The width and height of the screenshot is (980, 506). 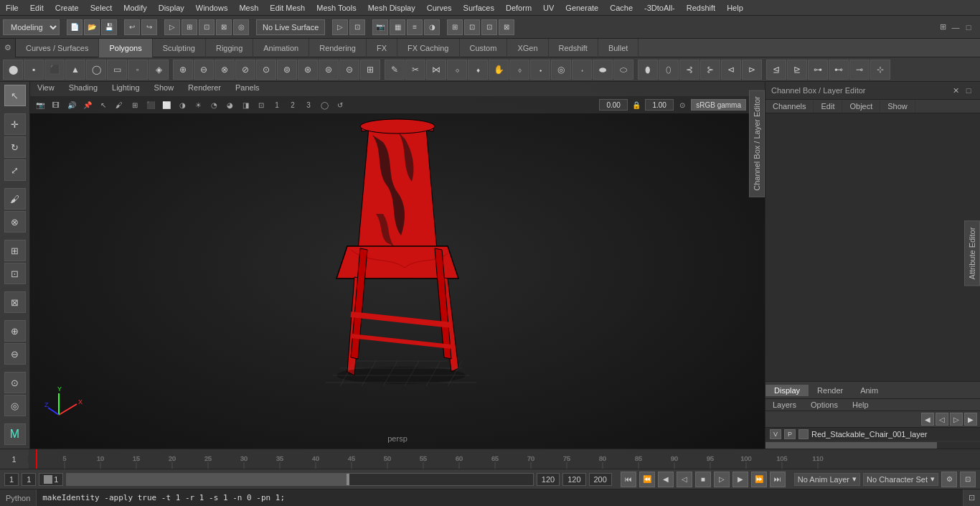 I want to click on rp-max-btn: □, so click(x=969, y=90).